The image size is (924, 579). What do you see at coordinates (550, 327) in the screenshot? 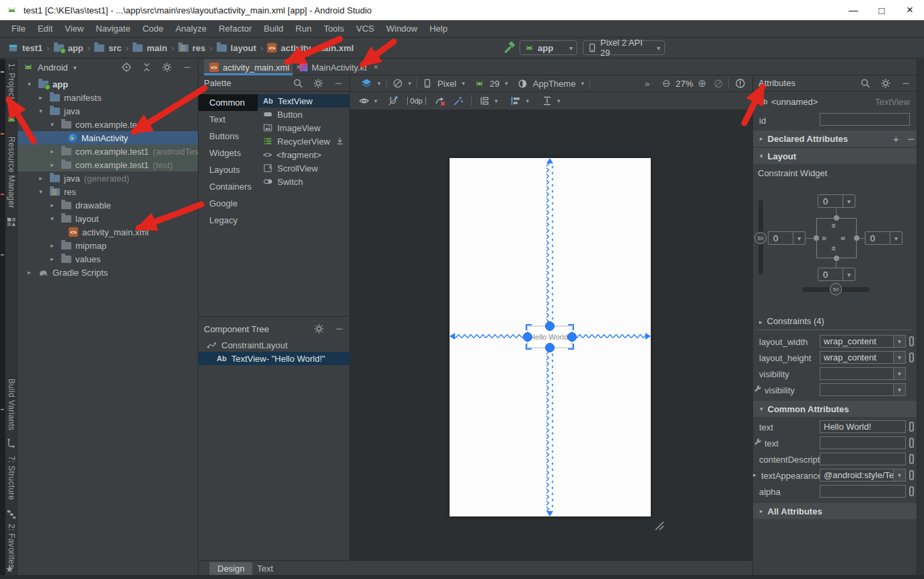
I see `constraint-handle-top` at bounding box center [550, 327].